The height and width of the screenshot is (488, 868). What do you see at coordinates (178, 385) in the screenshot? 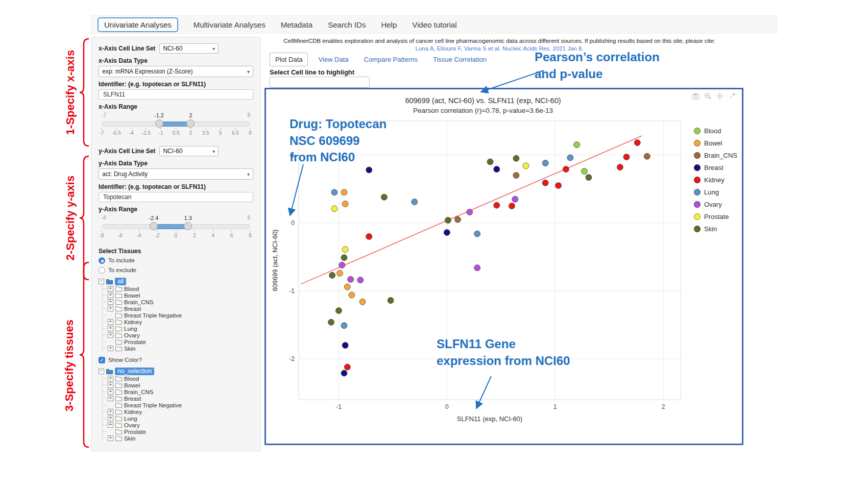
I see `tree-item-bowel: +Bowel` at bounding box center [178, 385].